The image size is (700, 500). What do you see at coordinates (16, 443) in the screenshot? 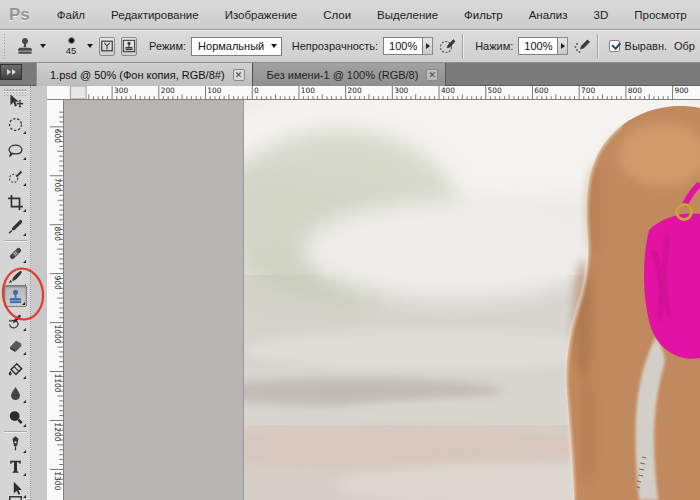
I see `pen-tool` at bounding box center [16, 443].